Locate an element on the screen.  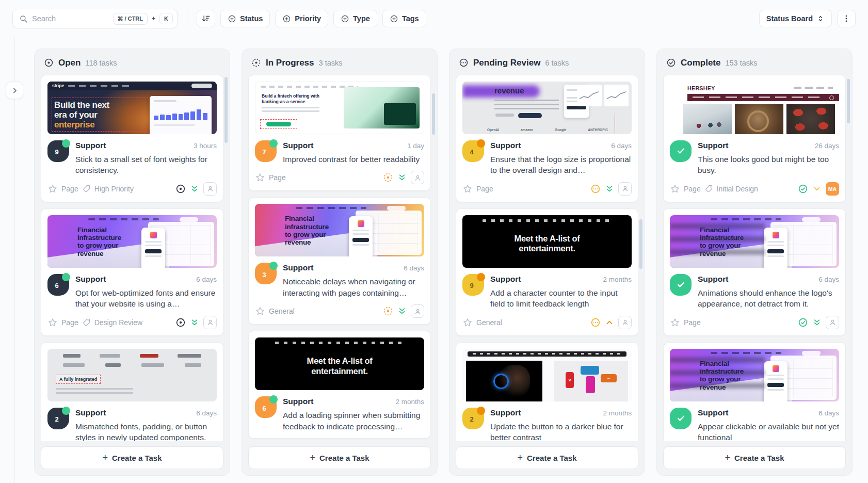
sort-button is located at coordinates (206, 19).